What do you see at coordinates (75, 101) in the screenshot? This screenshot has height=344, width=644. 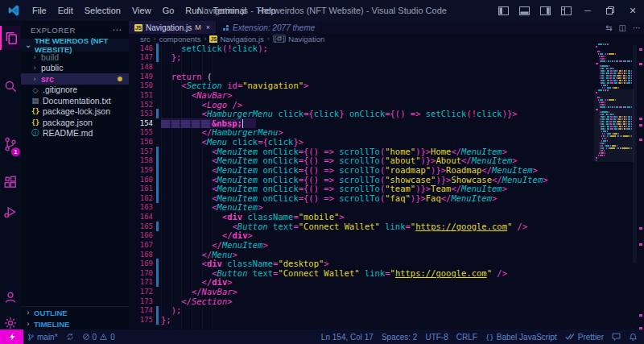 I see `tree-item-documentation-txt: ▤Documentation.txt` at bounding box center [75, 101].